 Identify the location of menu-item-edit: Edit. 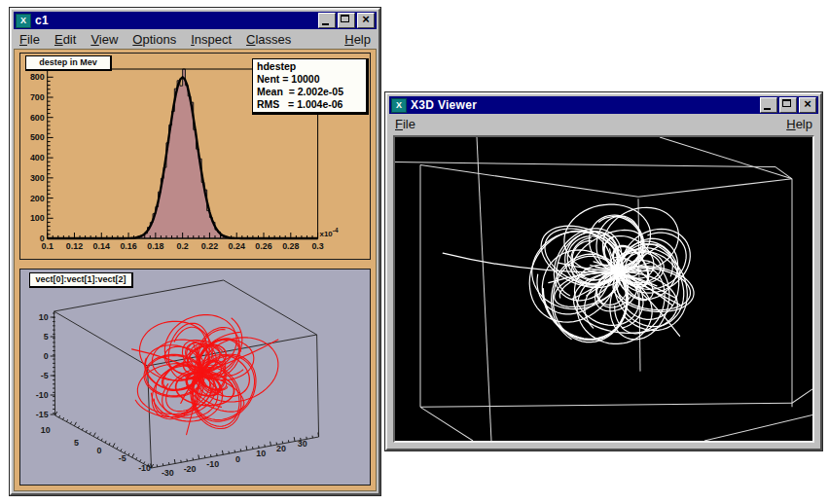
(65, 39).